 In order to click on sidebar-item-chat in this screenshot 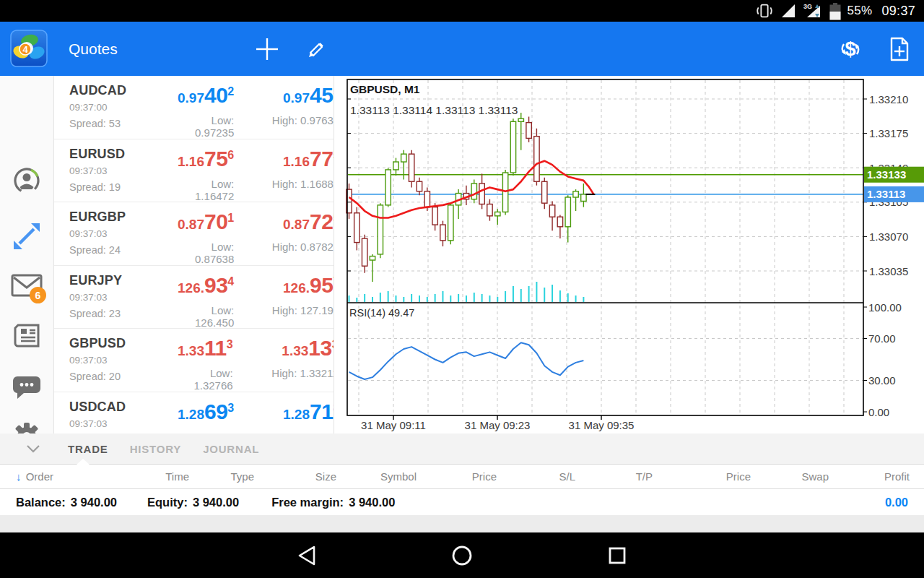, I will do `click(27, 387)`.